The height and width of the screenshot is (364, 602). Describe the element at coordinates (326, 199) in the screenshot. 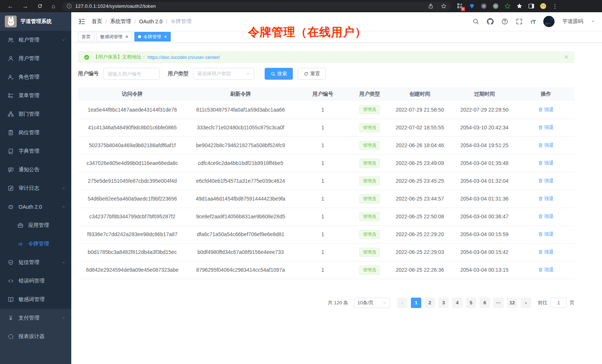

I see `table-row: 54d6be82ee5a460a9aedc1f9bf223656 49d1aa4…` at that location.